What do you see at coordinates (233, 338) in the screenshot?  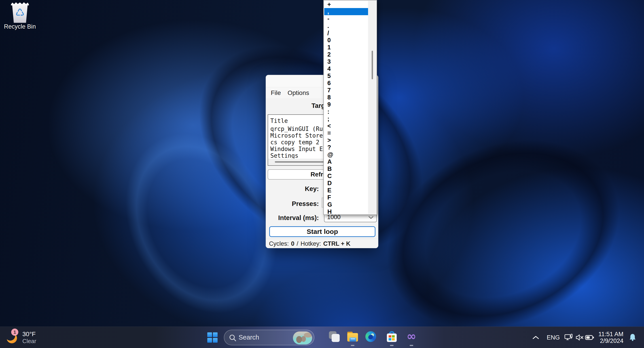 I see `search-icon` at bounding box center [233, 338].